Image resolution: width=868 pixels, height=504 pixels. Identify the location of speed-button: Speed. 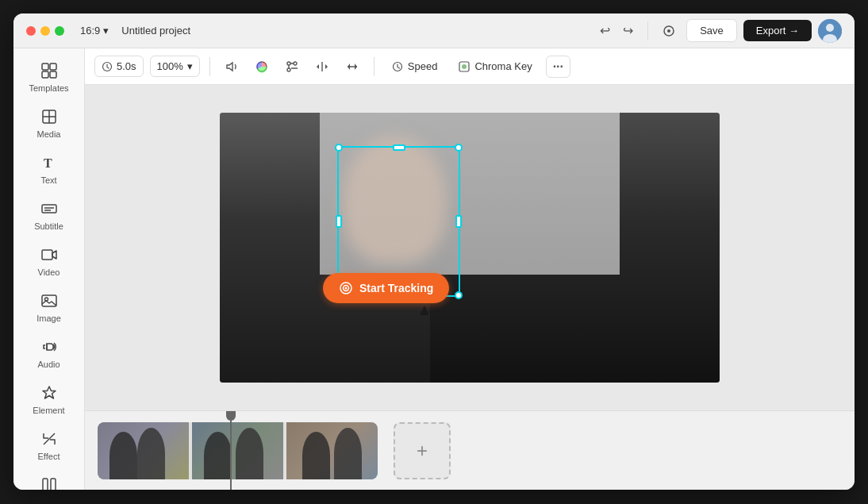
(414, 67).